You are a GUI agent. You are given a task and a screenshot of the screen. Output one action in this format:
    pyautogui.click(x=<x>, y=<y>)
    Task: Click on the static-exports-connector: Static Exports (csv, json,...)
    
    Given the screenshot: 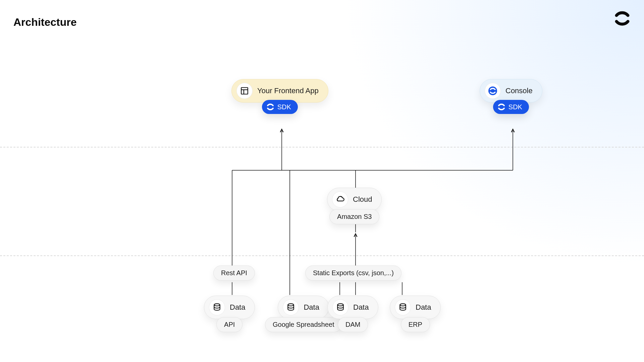 What is the action you would take?
    pyautogui.click(x=354, y=273)
    